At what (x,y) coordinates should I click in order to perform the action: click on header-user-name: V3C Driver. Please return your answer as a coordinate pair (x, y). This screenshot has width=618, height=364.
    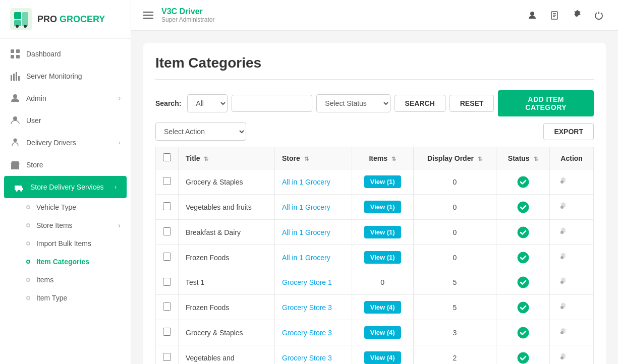
    Looking at the image, I should click on (188, 12).